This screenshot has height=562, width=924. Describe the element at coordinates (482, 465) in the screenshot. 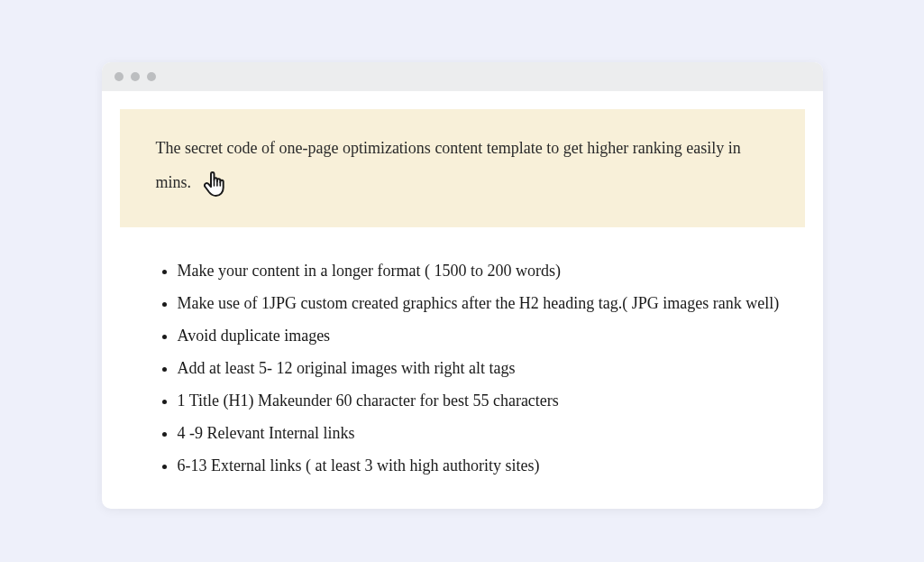

I see `list-item: 6-13 External links ( at least 3 with hi…` at that location.